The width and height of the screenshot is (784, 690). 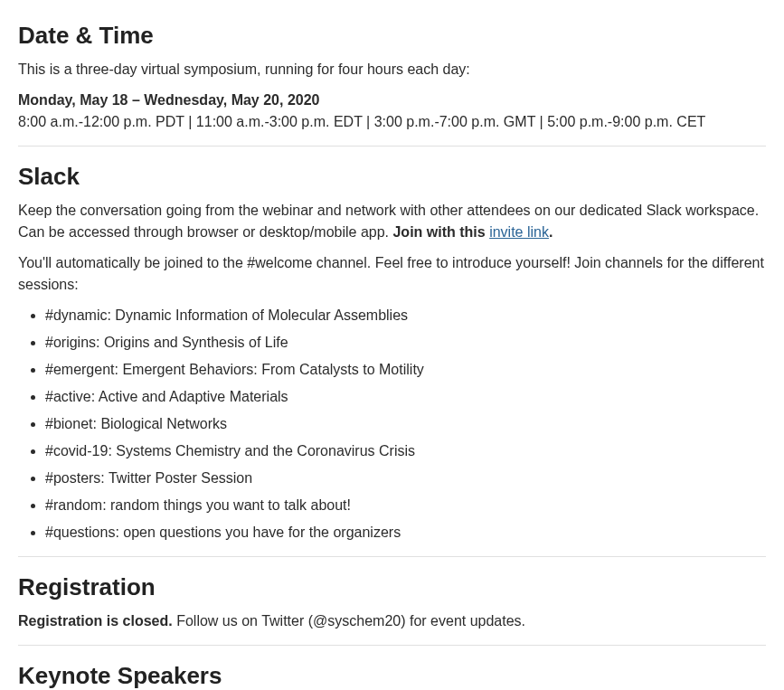 What do you see at coordinates (405, 424) in the screenshot?
I see `list-item: #bionet: Biological Networks` at bounding box center [405, 424].